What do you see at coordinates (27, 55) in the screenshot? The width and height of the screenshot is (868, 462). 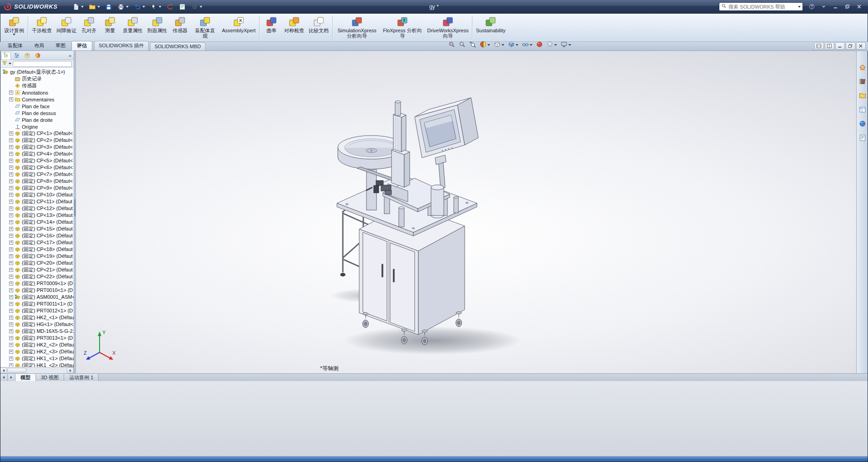 I see `configurationmanager-tab` at bounding box center [27, 55].